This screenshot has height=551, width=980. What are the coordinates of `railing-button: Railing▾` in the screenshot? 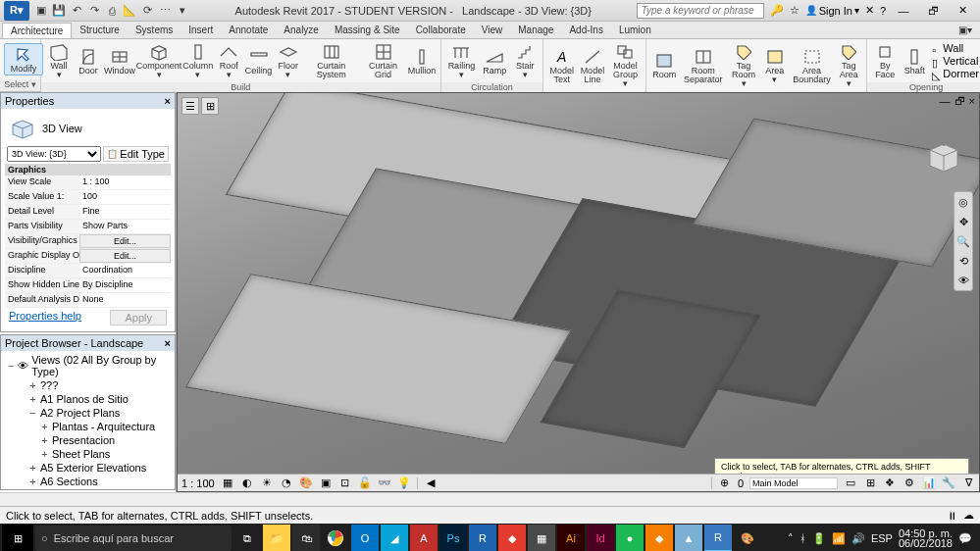 It's located at (462, 61).